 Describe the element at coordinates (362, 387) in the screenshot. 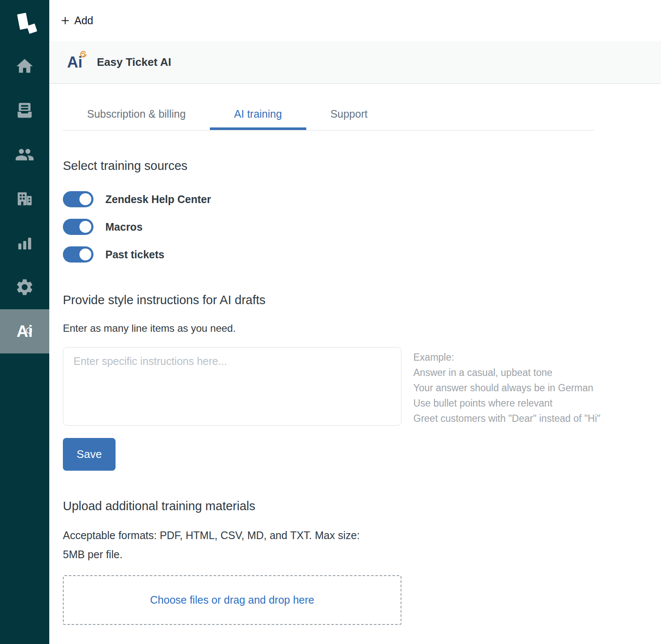

I see `instructions-editor-row: Example: Answer in a casual, upbeat tone…` at that location.